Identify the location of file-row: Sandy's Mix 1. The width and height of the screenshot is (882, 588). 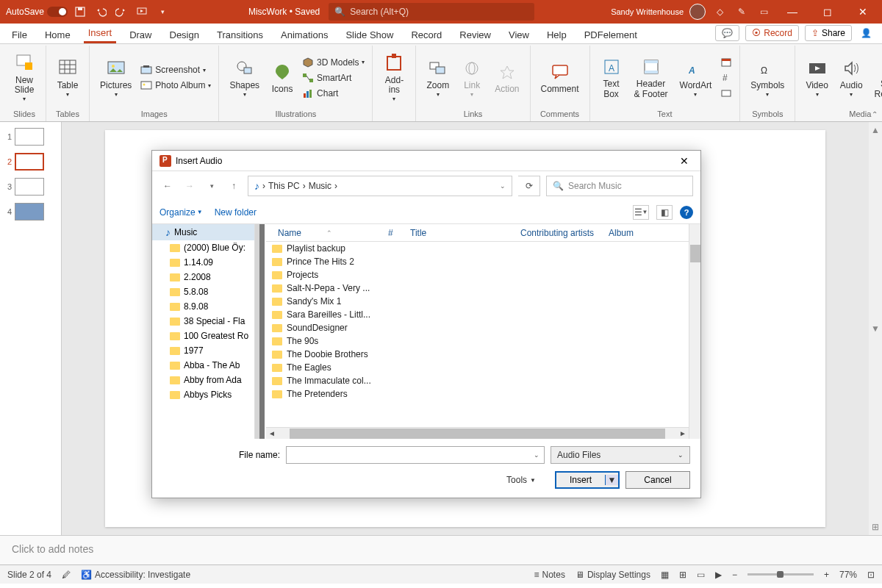
(478, 301).